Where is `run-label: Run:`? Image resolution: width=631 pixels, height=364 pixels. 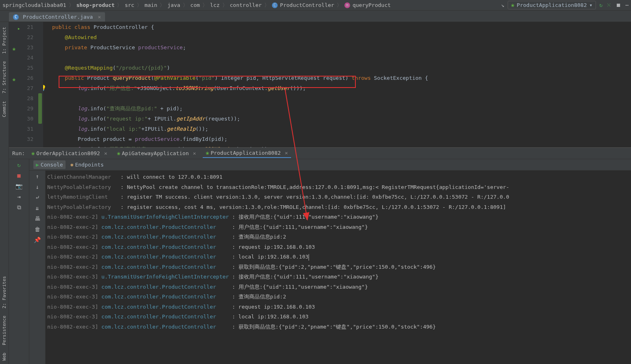 run-label: Run: is located at coordinates (19, 153).